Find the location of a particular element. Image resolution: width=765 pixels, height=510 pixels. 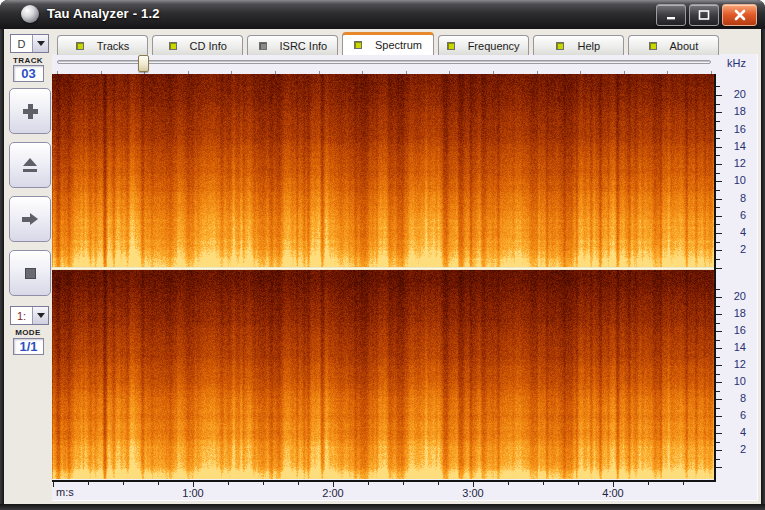

frequency-axis-unit: kHz is located at coordinates (735, 63).